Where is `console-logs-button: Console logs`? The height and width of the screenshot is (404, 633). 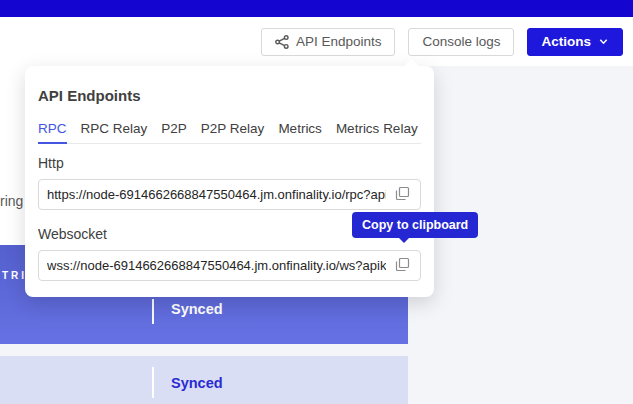 console-logs-button: Console logs is located at coordinates (461, 42).